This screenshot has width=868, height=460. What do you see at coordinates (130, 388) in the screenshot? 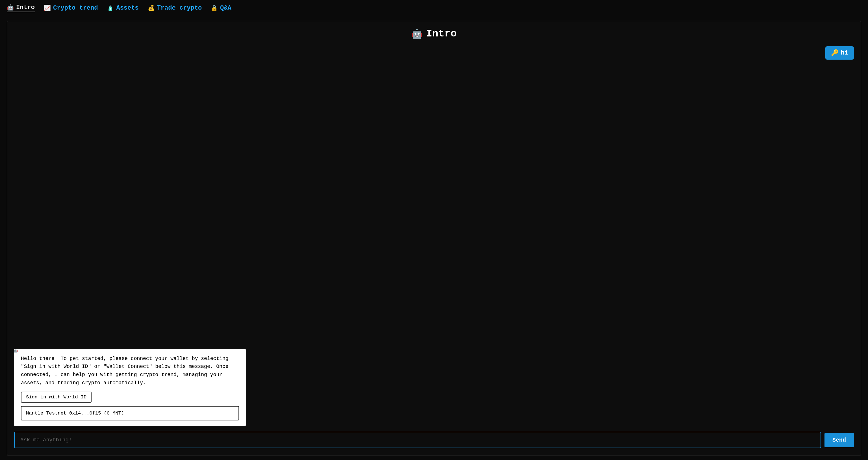
I see `message-bubble: 🤖 Hello there! To get started, please co…` at bounding box center [130, 388].